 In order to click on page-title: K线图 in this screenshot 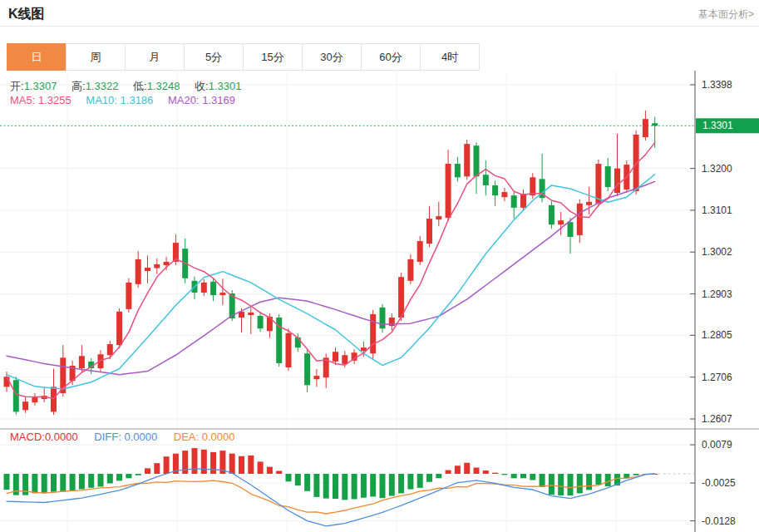, I will do `click(27, 15)`.